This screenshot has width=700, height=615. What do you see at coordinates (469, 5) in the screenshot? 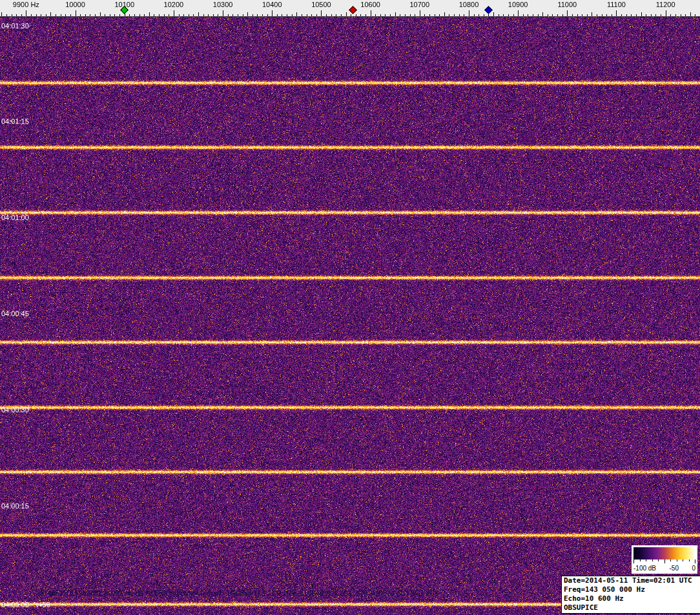
I see `freq-tick-label: 10800` at bounding box center [469, 5].